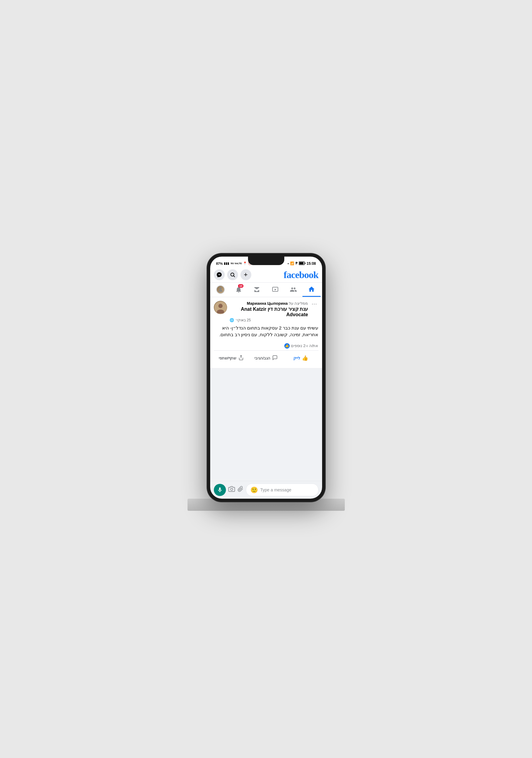 This screenshot has height=758, width=532. What do you see at coordinates (266, 312) in the screenshot?
I see `post-header: ··· ממליצה על Марианна Цыпорина ענת קציר…` at bounding box center [266, 312].